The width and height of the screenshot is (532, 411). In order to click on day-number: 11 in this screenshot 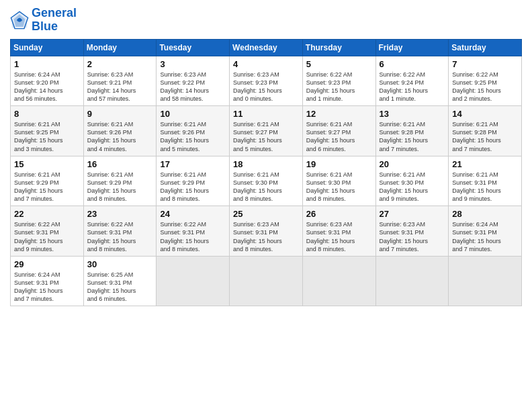, I will do `click(266, 114)`.